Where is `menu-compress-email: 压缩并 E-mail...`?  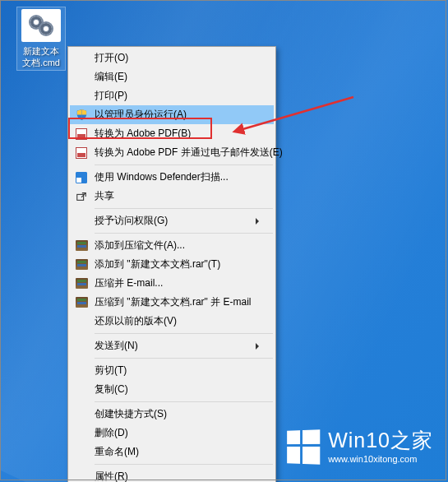
menu-compress-email: 压缩并 E-mail... is located at coordinates (172, 283).